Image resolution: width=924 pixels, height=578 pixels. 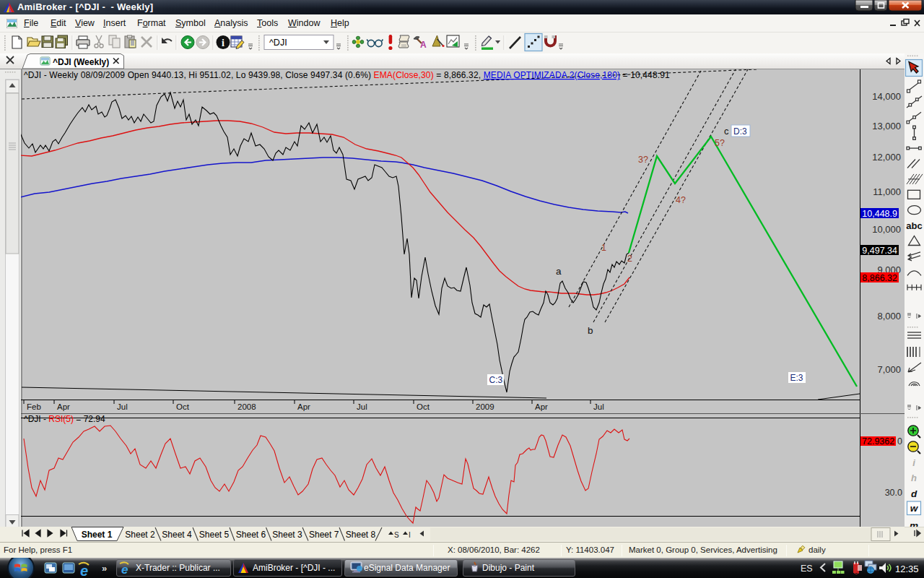 I want to click on svg-text: 8,000, so click(x=889, y=316).